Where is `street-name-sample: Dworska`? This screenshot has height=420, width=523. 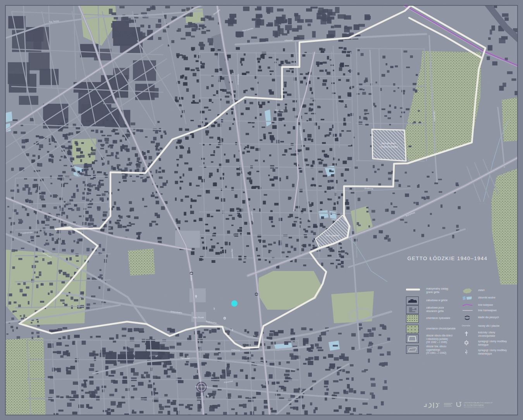 street-name-sample: Dworska is located at coordinates (466, 326).